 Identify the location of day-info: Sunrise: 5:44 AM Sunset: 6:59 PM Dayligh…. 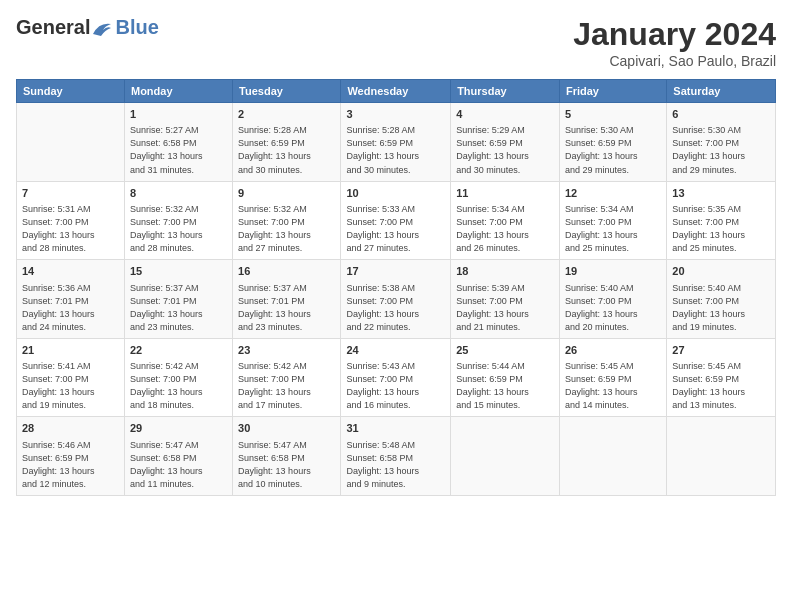
(505, 386).